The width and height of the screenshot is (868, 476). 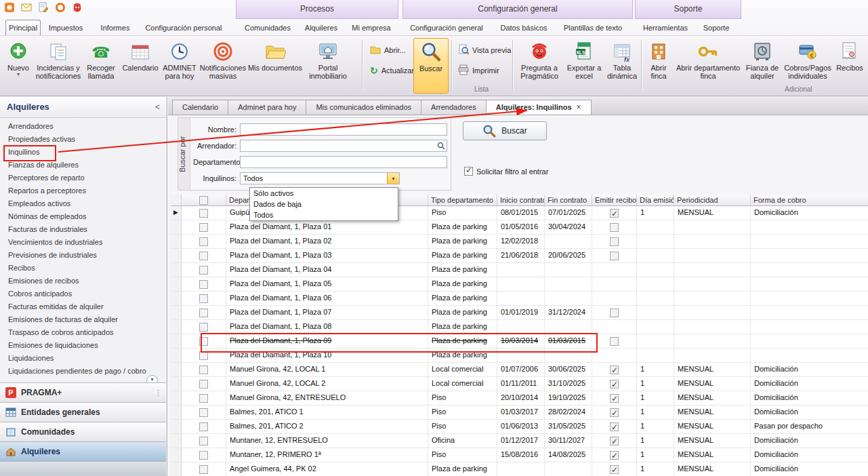 I want to click on sidebar-item: Arrendadores, so click(x=83, y=126).